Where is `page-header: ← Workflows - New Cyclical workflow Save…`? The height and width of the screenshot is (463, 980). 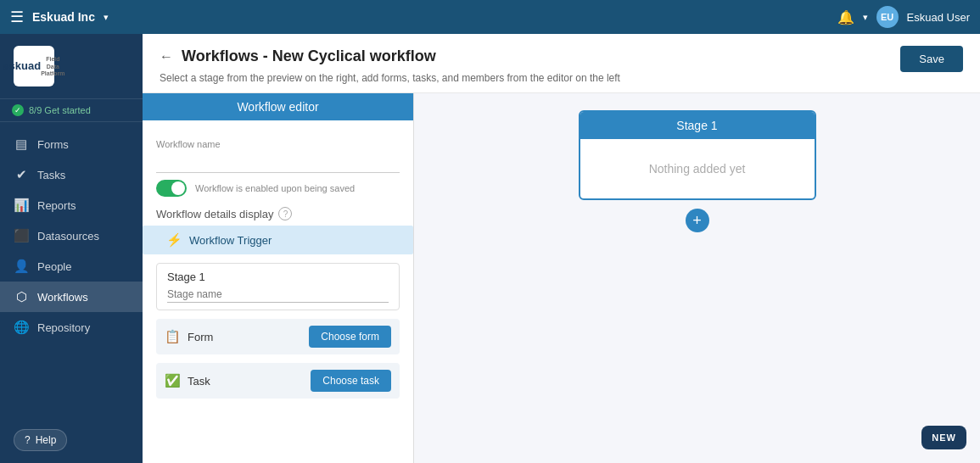
page-header: ← Workflows - New Cyclical workflow Save… is located at coordinates (562, 64).